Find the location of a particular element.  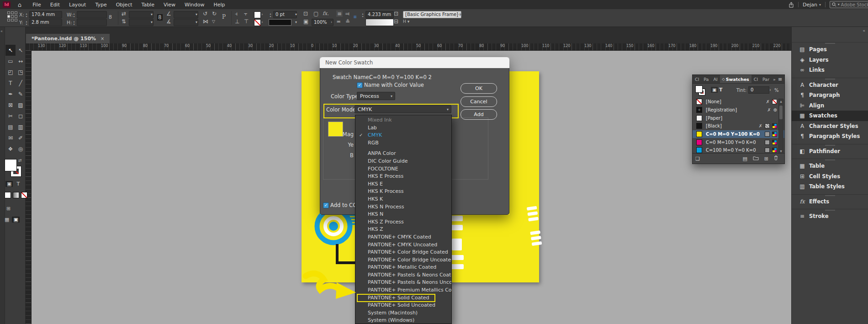

color-mode-option-pantone-premium-metallics-coated: PANTONE+ Premium Metallics Coated is located at coordinates (403, 291).